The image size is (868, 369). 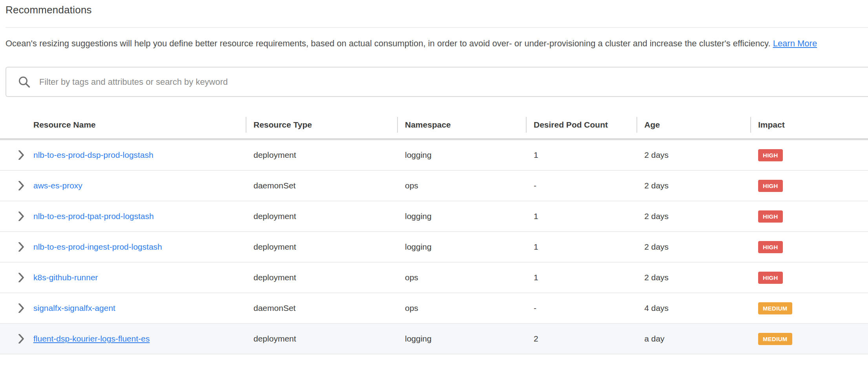 What do you see at coordinates (66, 277) in the screenshot?
I see `resource-name-link: k8s-github-runner` at bounding box center [66, 277].